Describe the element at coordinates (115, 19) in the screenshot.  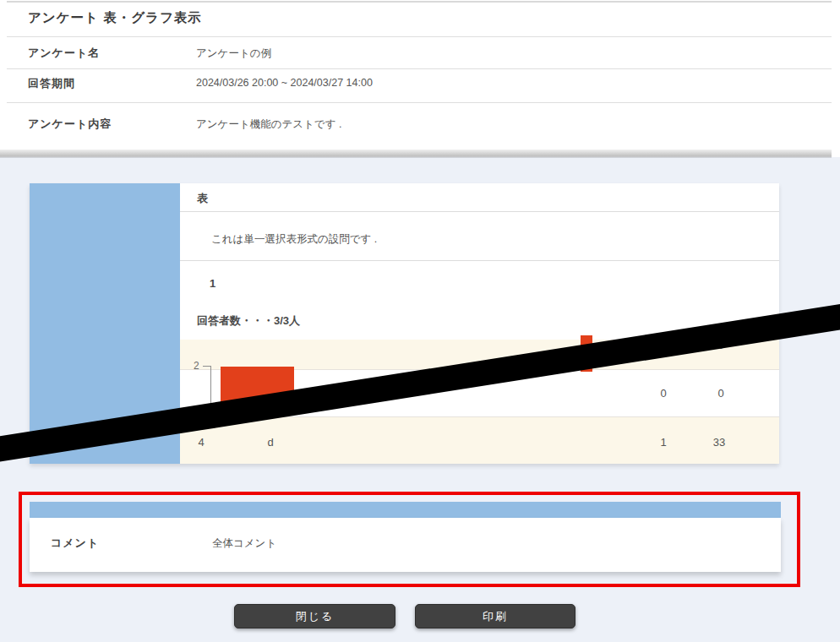
I see `page-title: アンケート 表・グラフ表示` at that location.